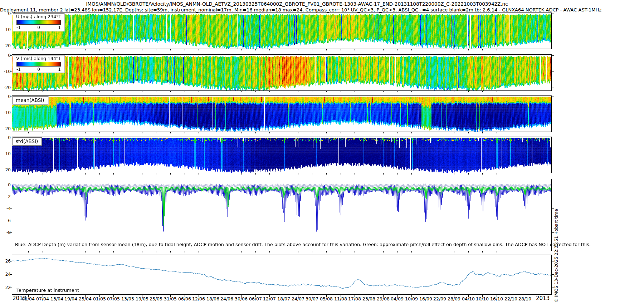 Image resolution: width=644 pixels, height=304 pixels. I want to click on adcp-depth-ytick-label: -4, so click(6, 209).